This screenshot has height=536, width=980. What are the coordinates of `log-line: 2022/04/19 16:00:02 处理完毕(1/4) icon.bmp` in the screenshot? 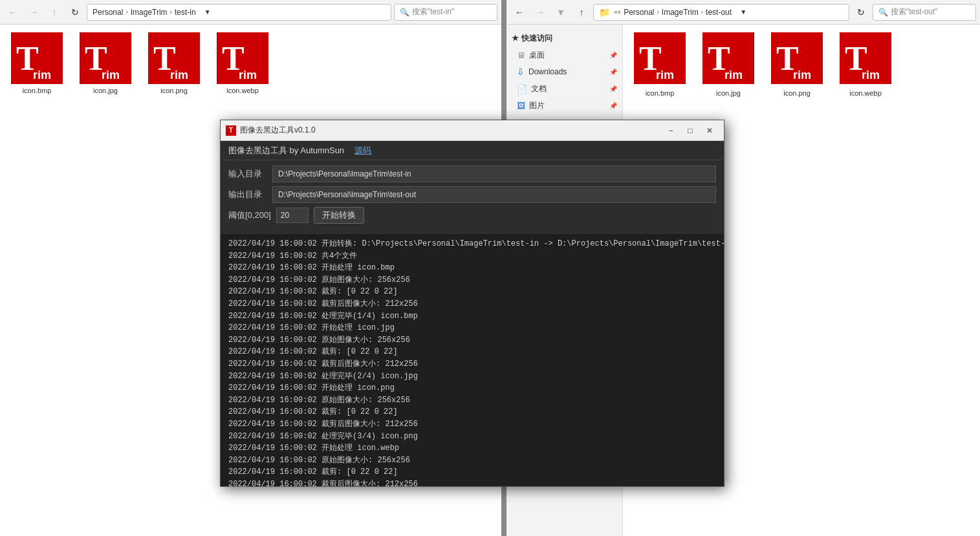 It's located at (472, 317).